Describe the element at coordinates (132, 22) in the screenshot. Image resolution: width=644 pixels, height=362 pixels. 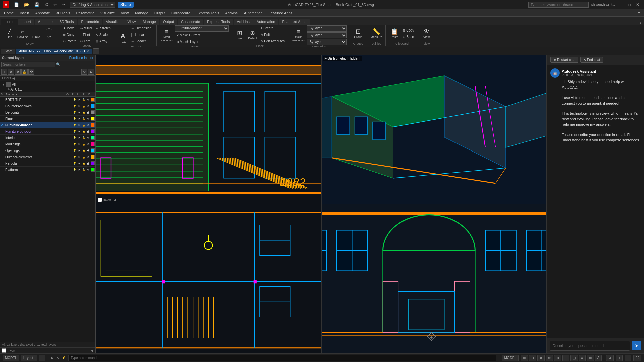
I see `tab-view: View` at that location.